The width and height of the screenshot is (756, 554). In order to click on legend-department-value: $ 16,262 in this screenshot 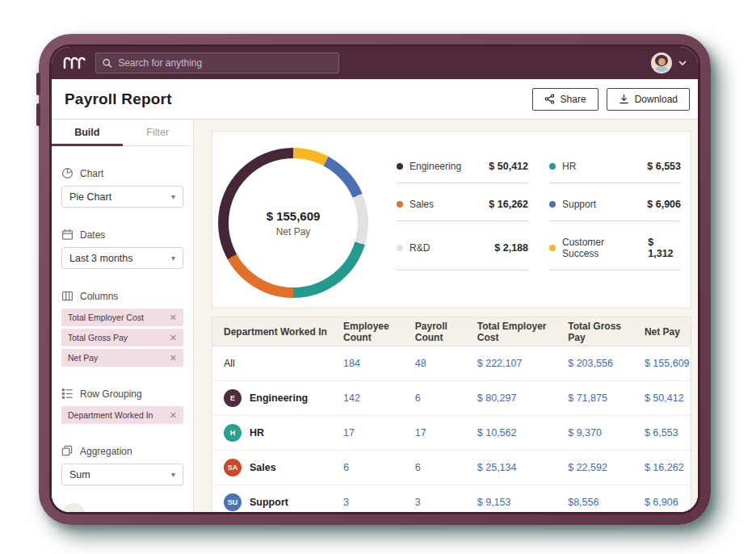, I will do `click(509, 204)`.